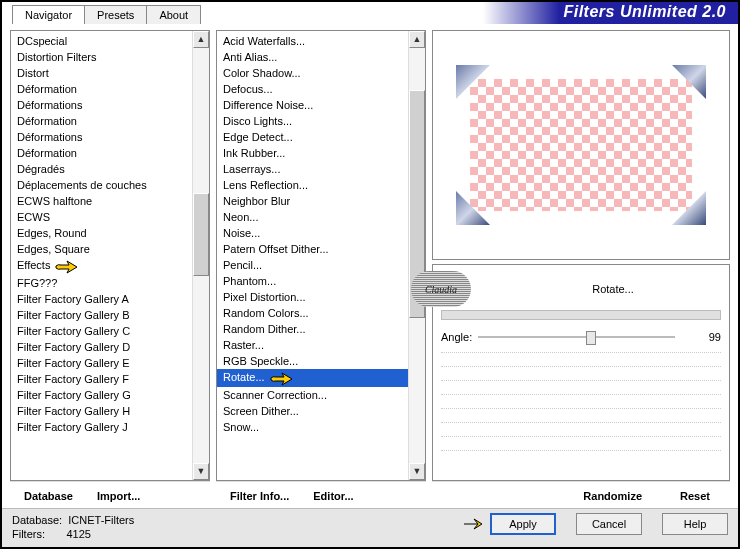 This screenshot has height=549, width=740. What do you see at coordinates (370, 528) in the screenshot?
I see `status-bar: Database: ICNET-Filters Filters: 4125 Ap…` at bounding box center [370, 528].